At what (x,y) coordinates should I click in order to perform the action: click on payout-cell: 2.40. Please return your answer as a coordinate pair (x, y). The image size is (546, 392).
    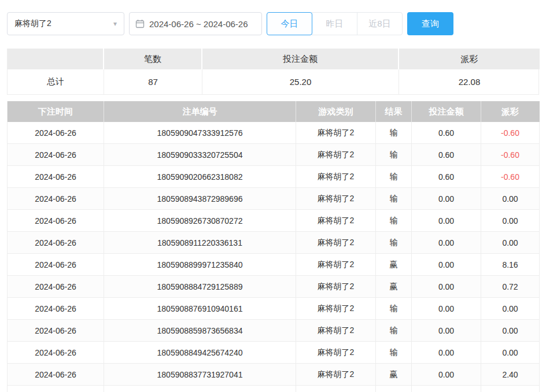
    Looking at the image, I should click on (510, 375).